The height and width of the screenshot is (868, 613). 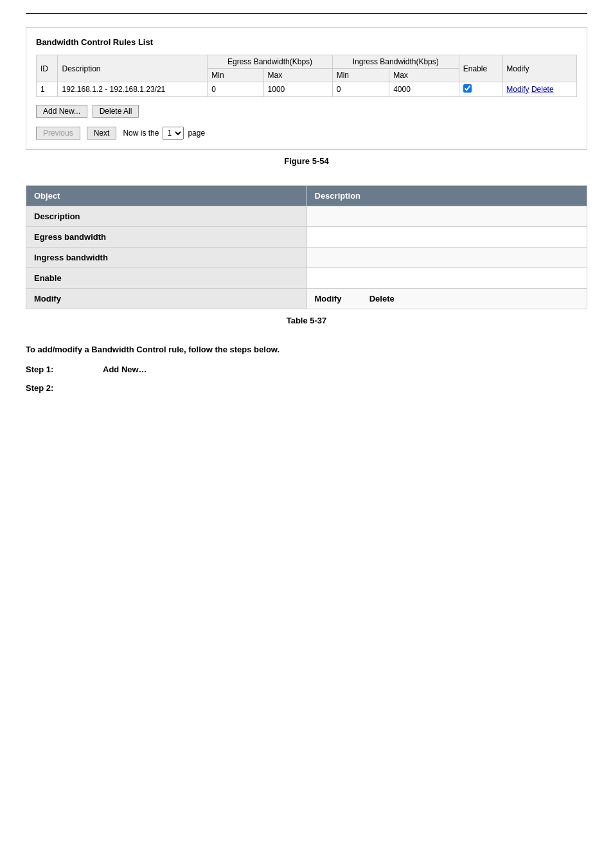 I want to click on desc-object: Modify, so click(x=167, y=299).